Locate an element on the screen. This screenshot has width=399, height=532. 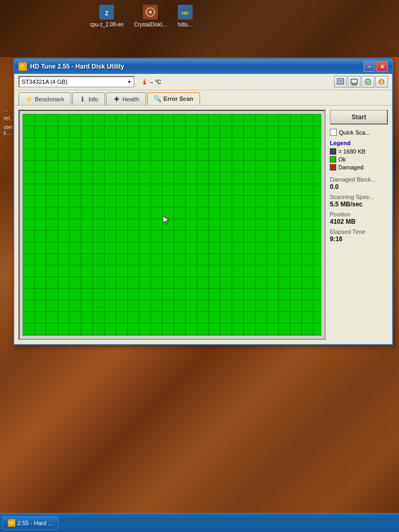
desktop-top-icons: Z cpu-z_2.08-en CrystalDiskI... HD is located at coordinates (141, 16).